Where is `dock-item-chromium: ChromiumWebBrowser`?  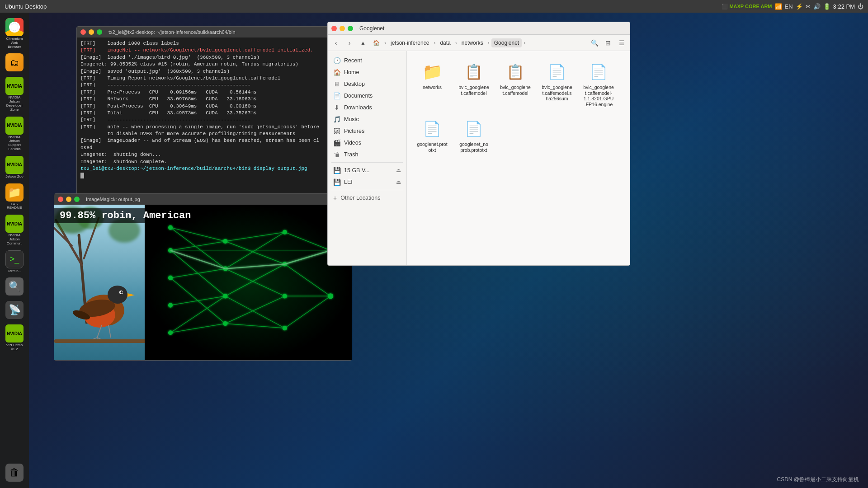 dock-item-chromium: ChromiumWebBrowser is located at coordinates (14, 33).